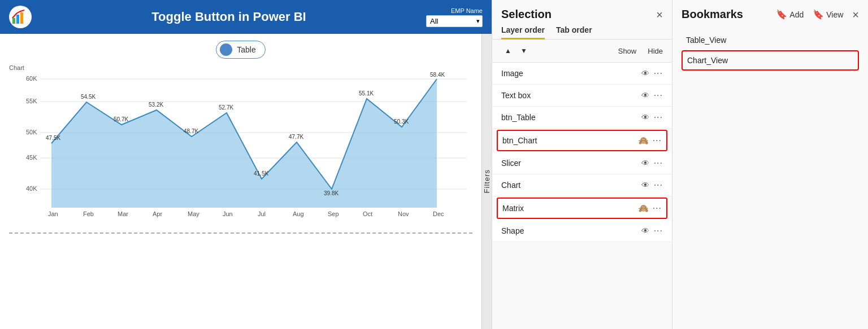  I want to click on emp-select: All, so click(454, 21).